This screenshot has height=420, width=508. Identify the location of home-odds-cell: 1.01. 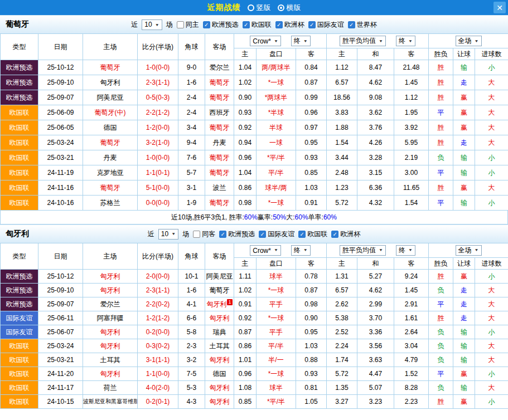
(245, 360).